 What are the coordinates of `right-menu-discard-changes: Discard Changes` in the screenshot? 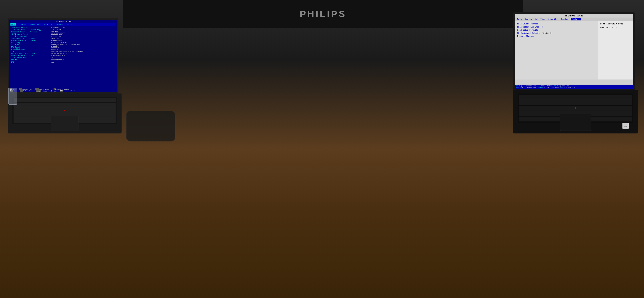 It's located at (556, 36).